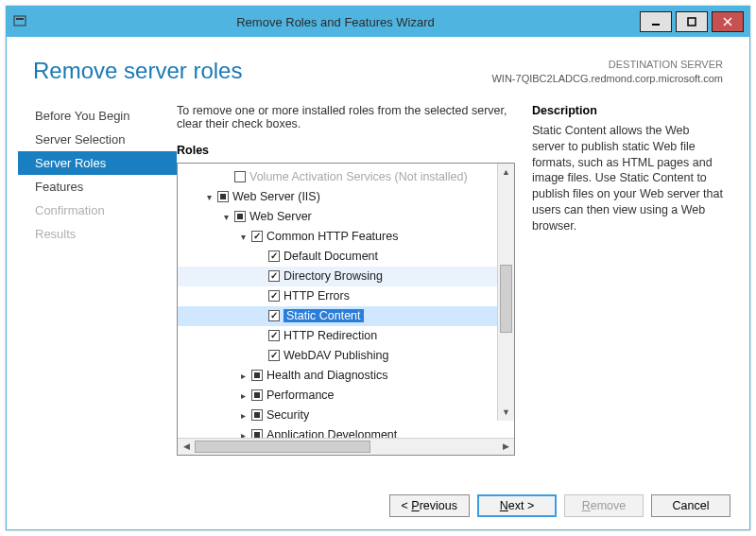 The width and height of the screenshot is (756, 536). I want to click on destination-info: DESTINATION SERVER WIN-7QIBC2LADCG.redmo…, so click(607, 72).